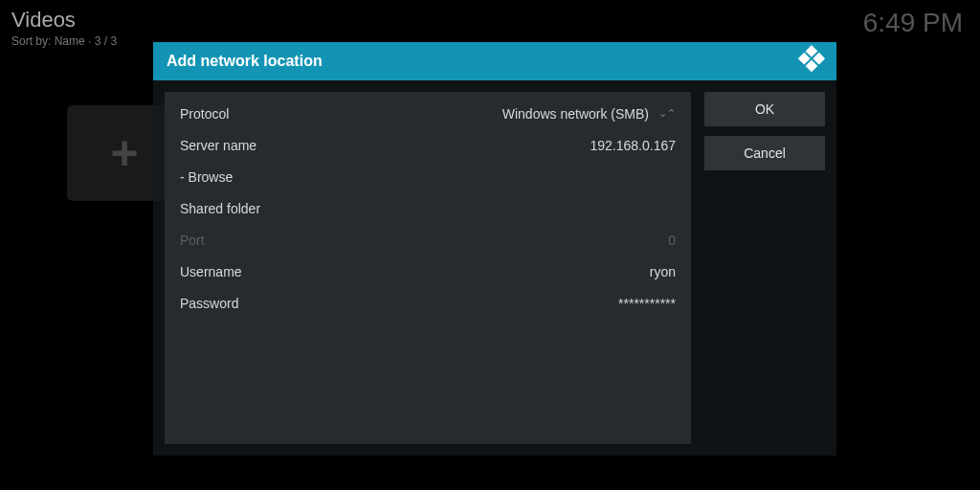  Describe the element at coordinates (647, 303) in the screenshot. I see `password-value: ***********` at that location.